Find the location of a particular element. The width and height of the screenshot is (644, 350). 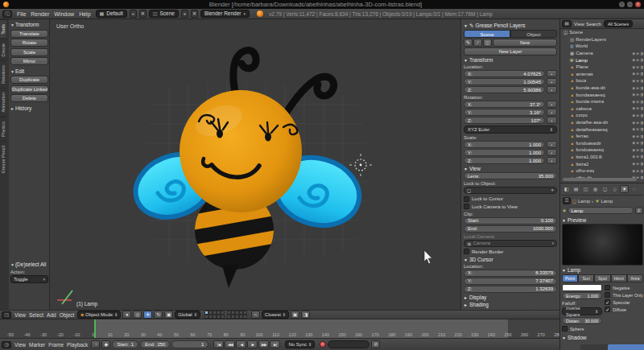

outliner-filter-dropdown: All Scenes is located at coordinates (618, 24).